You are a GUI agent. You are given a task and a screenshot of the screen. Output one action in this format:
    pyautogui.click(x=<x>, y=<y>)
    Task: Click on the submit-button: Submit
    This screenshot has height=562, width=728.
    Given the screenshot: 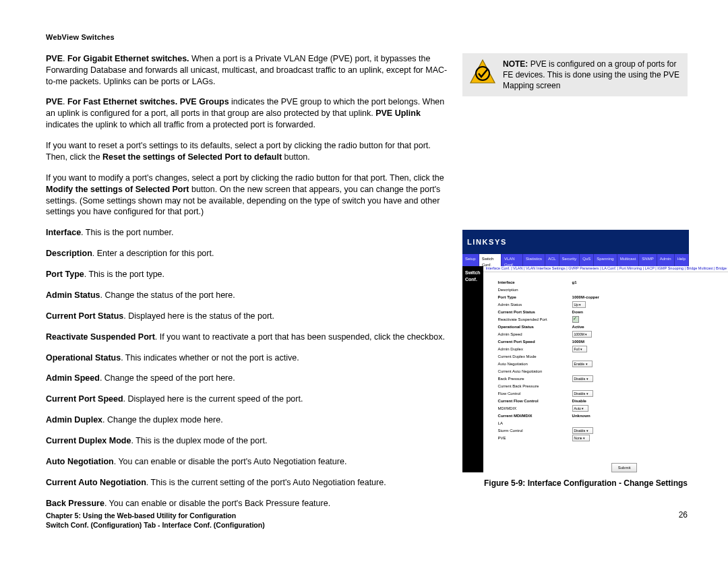 What is the action you would take?
    pyautogui.click(x=624, y=468)
    